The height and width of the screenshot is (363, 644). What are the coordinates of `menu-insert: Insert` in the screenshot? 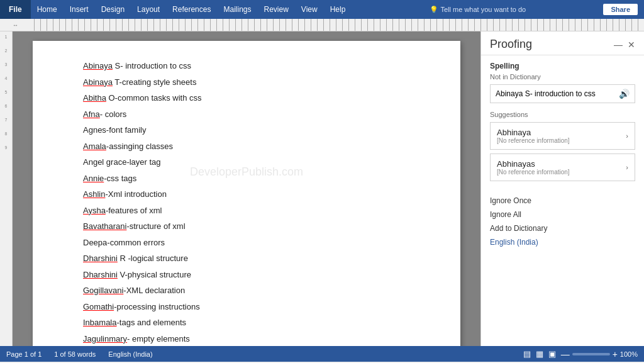 It's located at (79, 9).